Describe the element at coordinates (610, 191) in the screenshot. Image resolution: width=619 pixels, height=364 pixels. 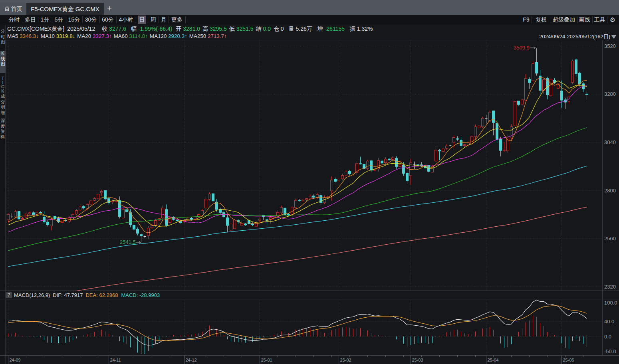
I see `svg-text: 2800` at that location.